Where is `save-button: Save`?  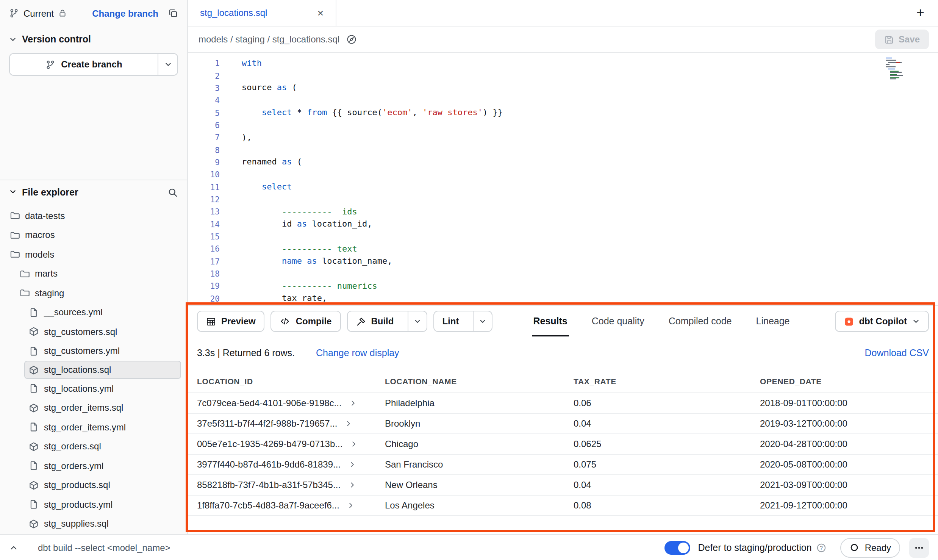 save-button: Save is located at coordinates (902, 39).